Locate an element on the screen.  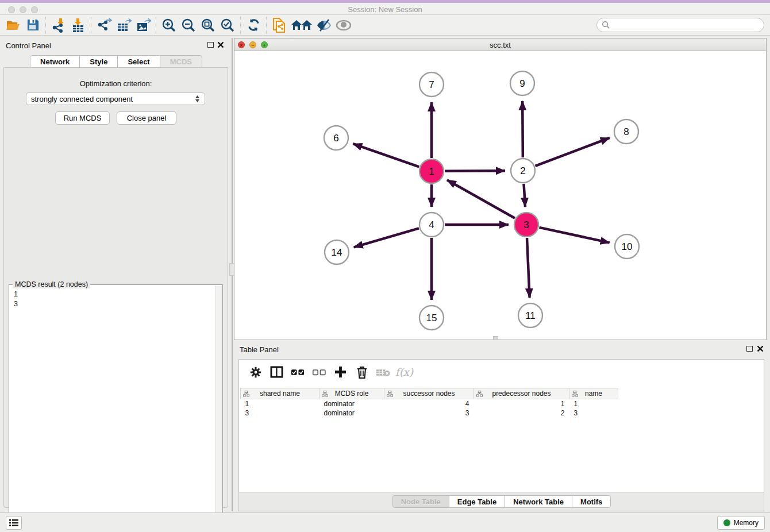
toggle-visibility-button is located at coordinates (324, 25).